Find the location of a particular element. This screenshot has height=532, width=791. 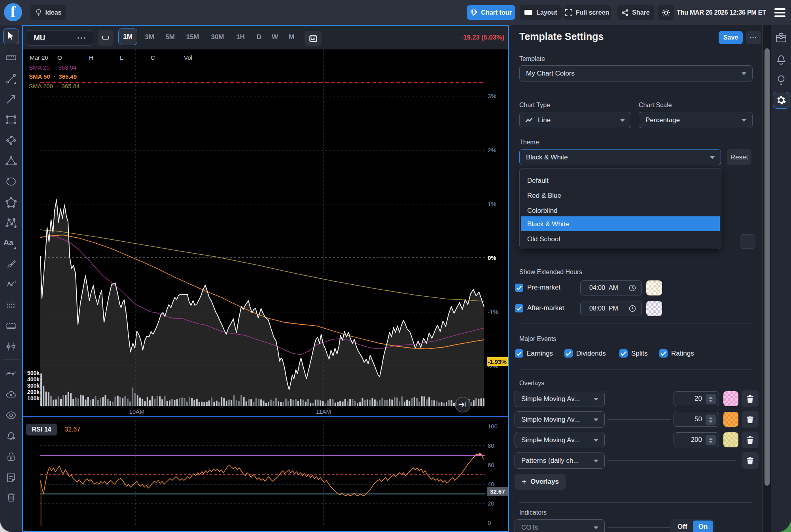

svg-text: 100k is located at coordinates (33, 398).